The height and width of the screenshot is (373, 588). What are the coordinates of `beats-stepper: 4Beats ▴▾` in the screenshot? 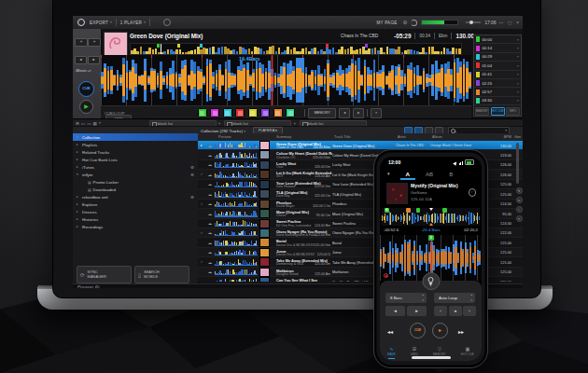 It's located at (84, 71).